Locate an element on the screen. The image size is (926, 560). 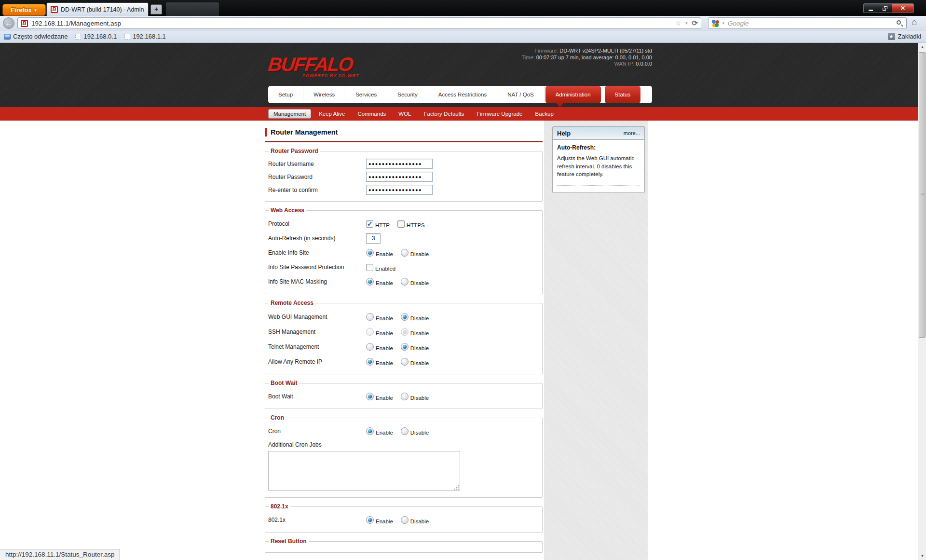
subnav-management: Management is located at coordinates (289, 114).